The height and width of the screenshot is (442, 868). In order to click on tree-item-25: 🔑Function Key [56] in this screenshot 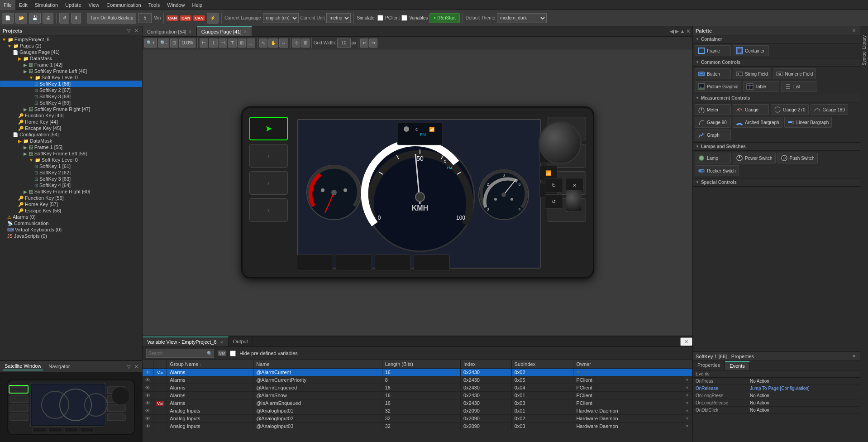, I will do `click(71, 198)`.